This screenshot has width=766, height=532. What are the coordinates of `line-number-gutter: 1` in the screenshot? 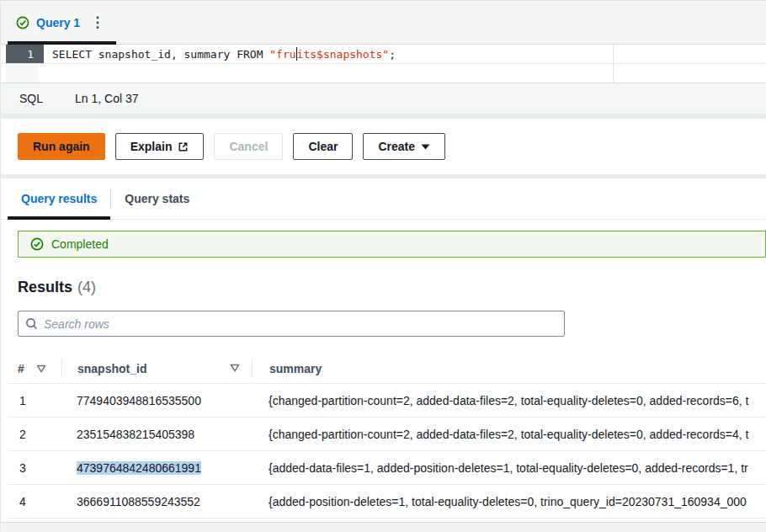 It's located at (25, 54).